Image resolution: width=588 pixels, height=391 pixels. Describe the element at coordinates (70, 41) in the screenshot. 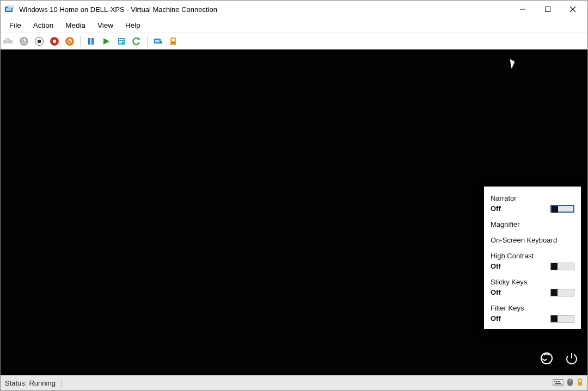

I see `reset-button` at that location.